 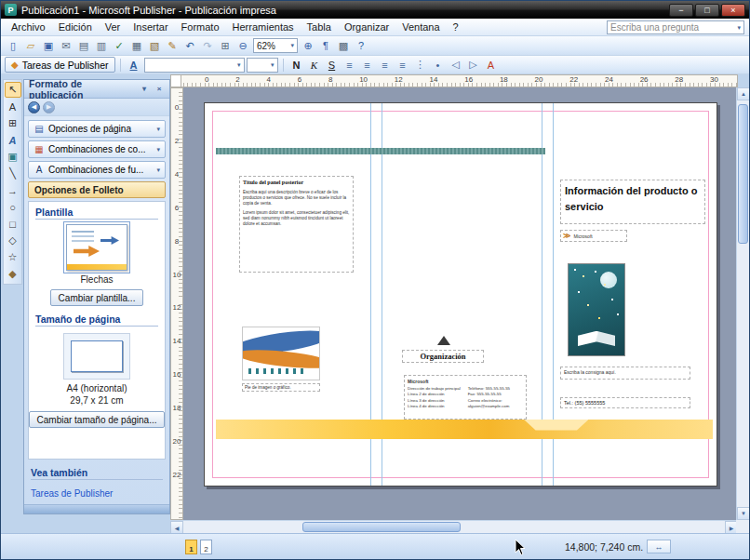 I want to click on page-thumbnail: 2, so click(x=207, y=547).